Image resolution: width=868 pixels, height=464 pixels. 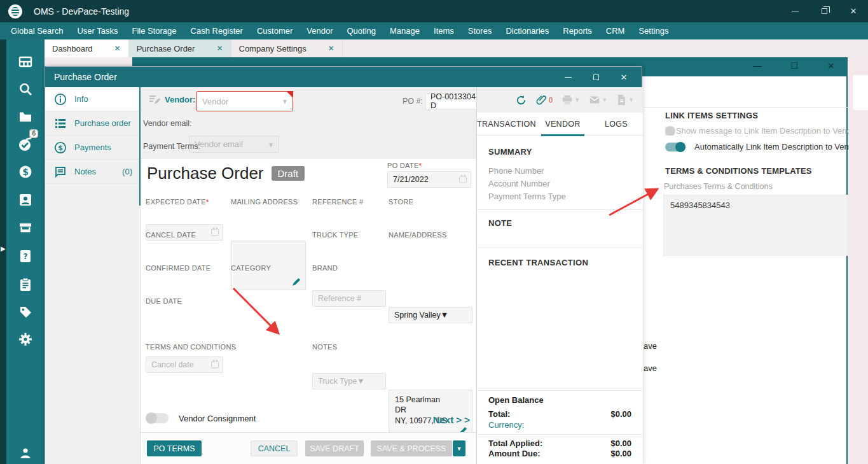 What do you see at coordinates (154, 31) in the screenshot?
I see `menu-file-storage: File Storage` at bounding box center [154, 31].